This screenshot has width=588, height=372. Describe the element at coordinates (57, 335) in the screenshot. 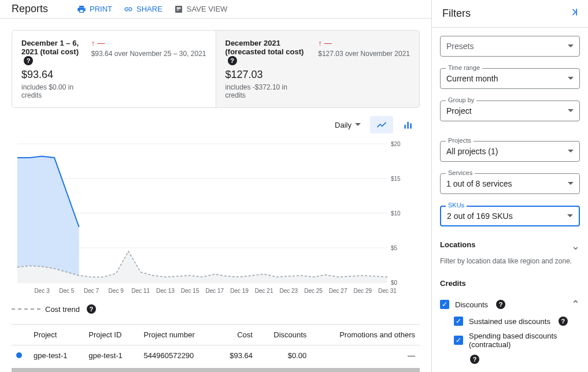

I see `col-project: Project` at that location.